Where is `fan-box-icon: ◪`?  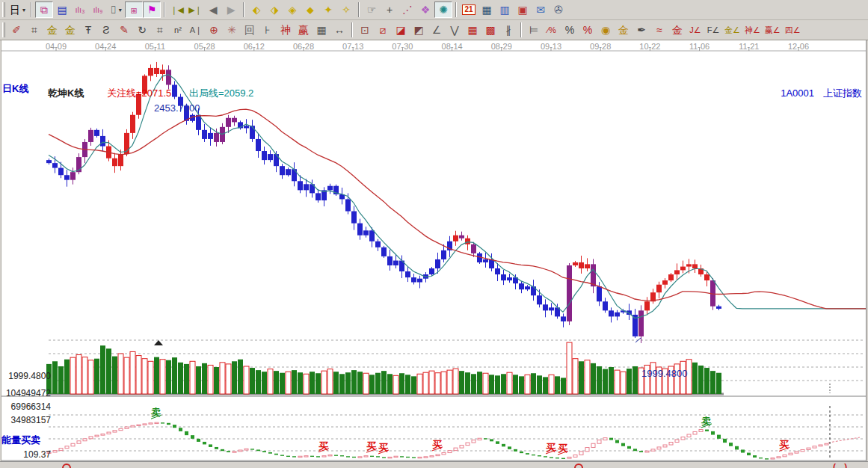 fan-box-icon: ◪ is located at coordinates (401, 30).